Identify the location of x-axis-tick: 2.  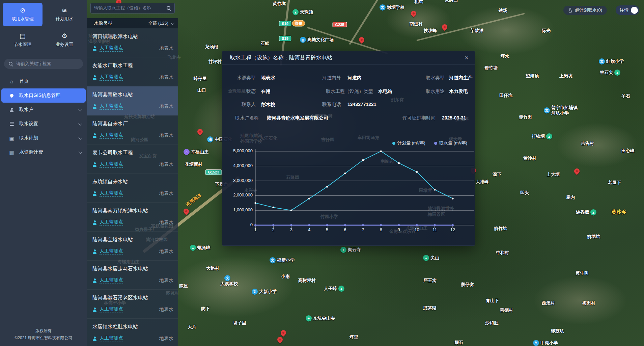
(273, 230).